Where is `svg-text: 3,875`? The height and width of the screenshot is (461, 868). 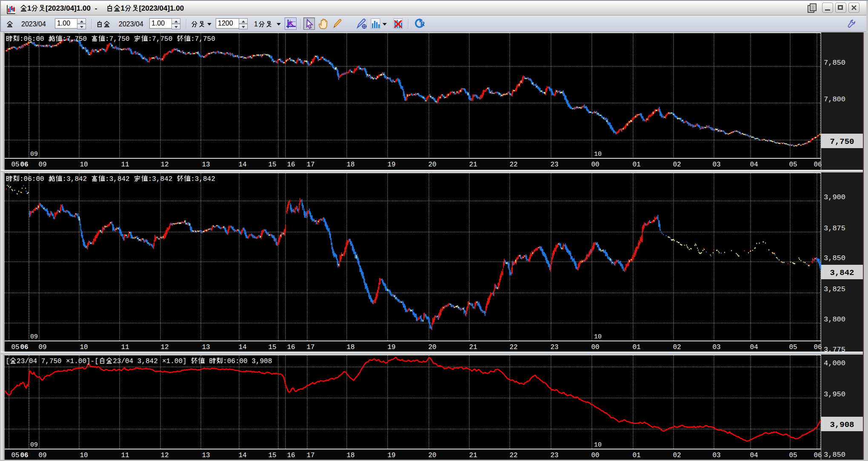 svg-text: 3,875 is located at coordinates (835, 228).